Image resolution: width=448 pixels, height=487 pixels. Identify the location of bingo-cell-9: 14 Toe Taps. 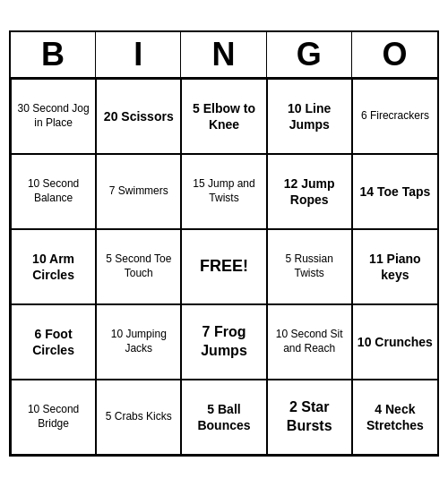
(394, 192).